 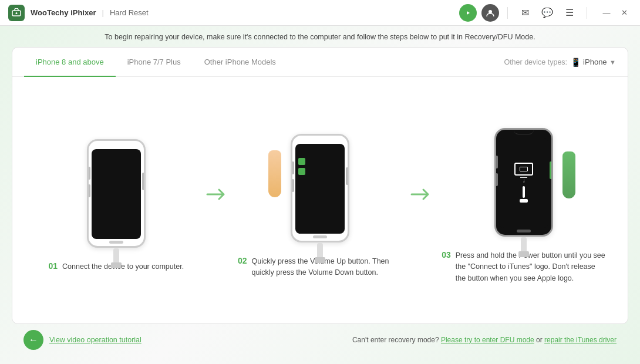 What do you see at coordinates (587, 13) in the screenshot?
I see `divider2` at bounding box center [587, 13].